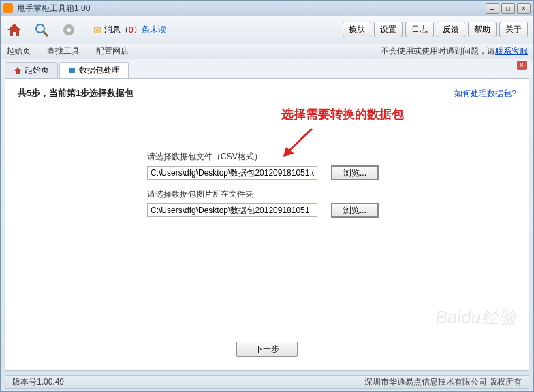 The height and width of the screenshot is (392, 534). I want to click on next-button: 下一步, so click(267, 349).